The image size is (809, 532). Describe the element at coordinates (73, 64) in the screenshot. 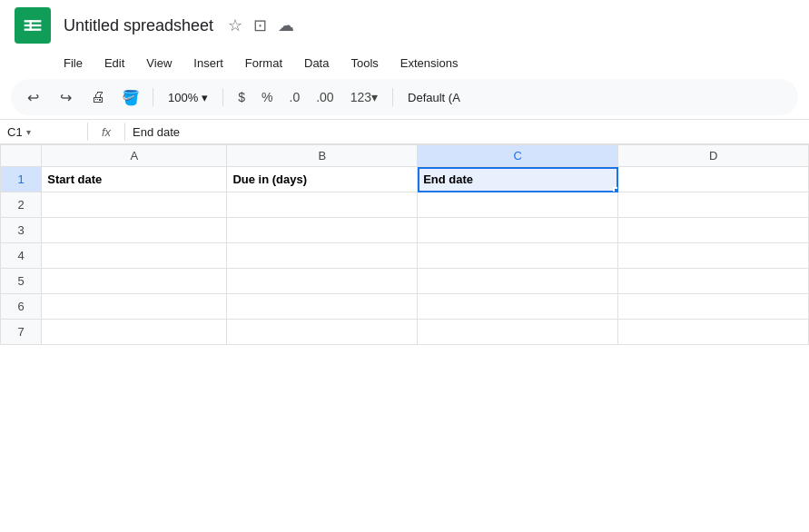

I see `menu-file: File` at that location.